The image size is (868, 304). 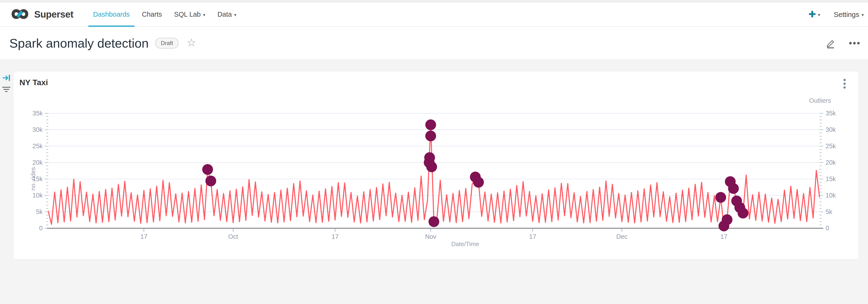 I want to click on plus-icon, so click(x=812, y=15).